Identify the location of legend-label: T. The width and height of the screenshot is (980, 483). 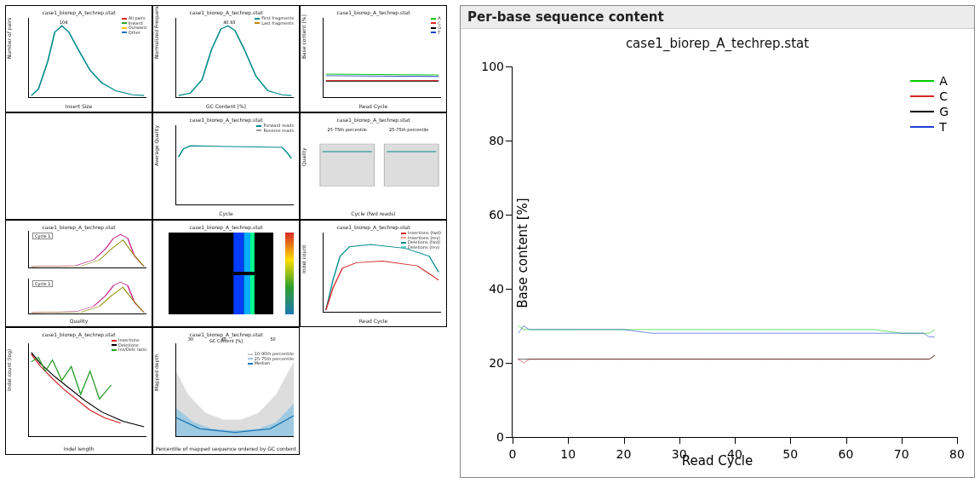
(943, 127).